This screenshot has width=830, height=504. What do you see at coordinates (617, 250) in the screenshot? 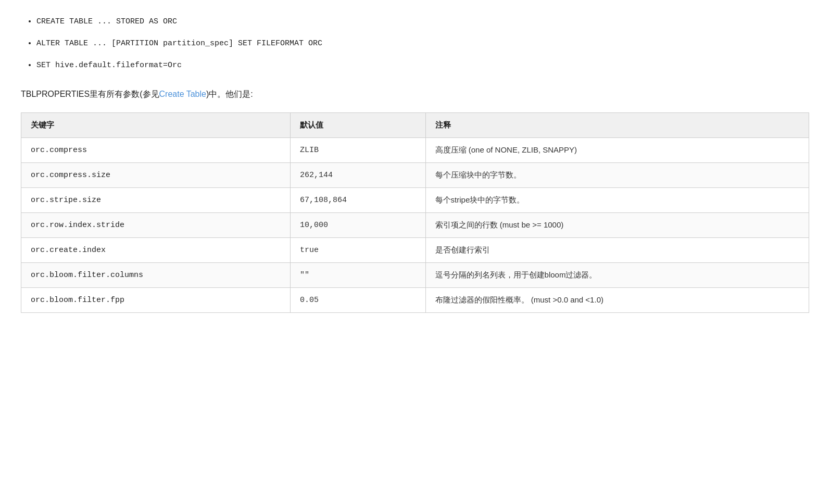
I see `table-cell-note: 是否创建行索引` at bounding box center [617, 250].